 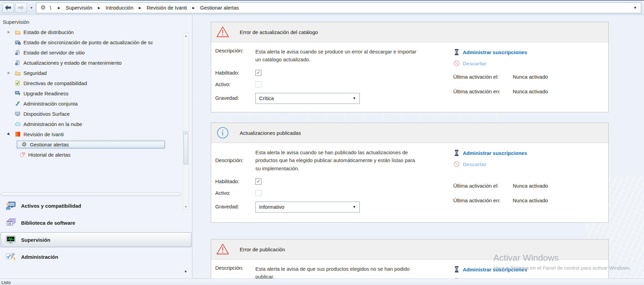 I want to click on tree-item-estado-servidor-sitio: Estado del servidor de sitio, so click(x=96, y=52).